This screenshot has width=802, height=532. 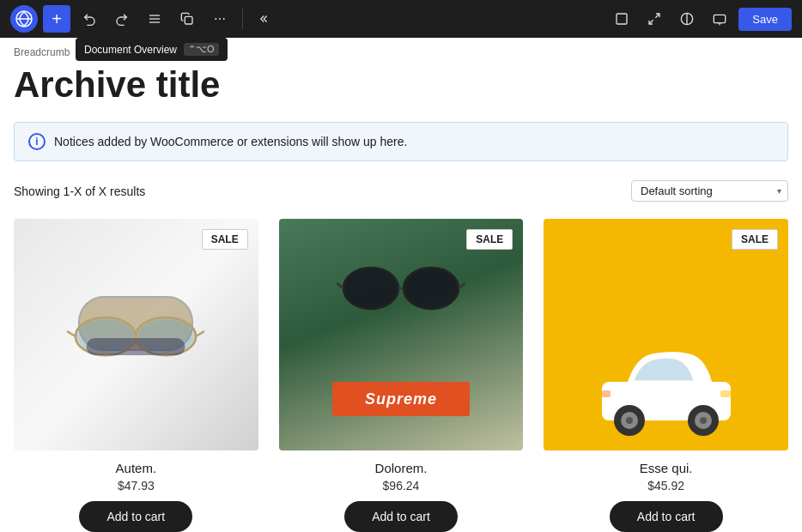 What do you see at coordinates (131, 50) in the screenshot?
I see `tooltip-text: Document Overview` at bounding box center [131, 50].